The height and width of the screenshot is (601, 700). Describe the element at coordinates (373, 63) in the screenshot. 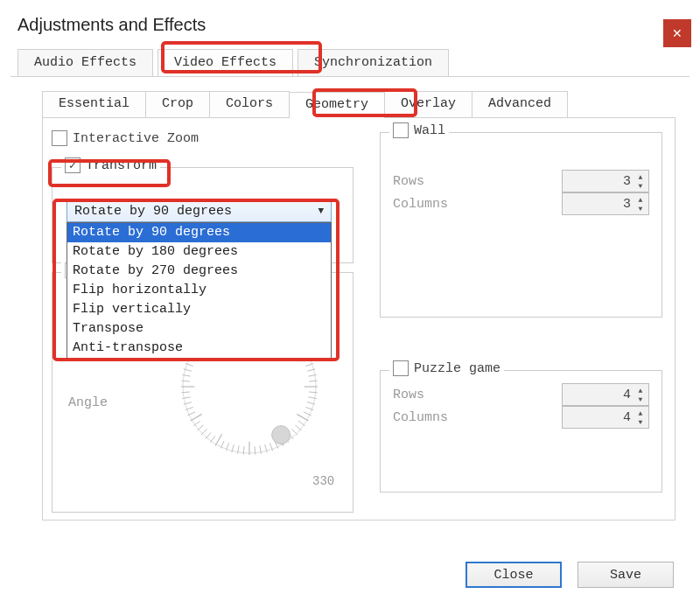

I see `tab-synchronization: Synchronization` at that location.